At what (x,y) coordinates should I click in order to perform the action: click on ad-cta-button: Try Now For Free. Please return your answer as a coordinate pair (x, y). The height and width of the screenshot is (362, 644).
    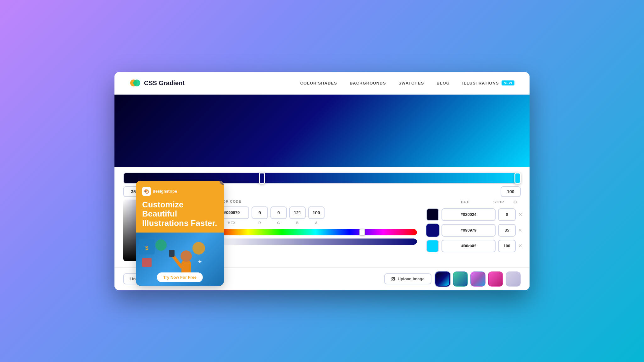
    Looking at the image, I should click on (180, 277).